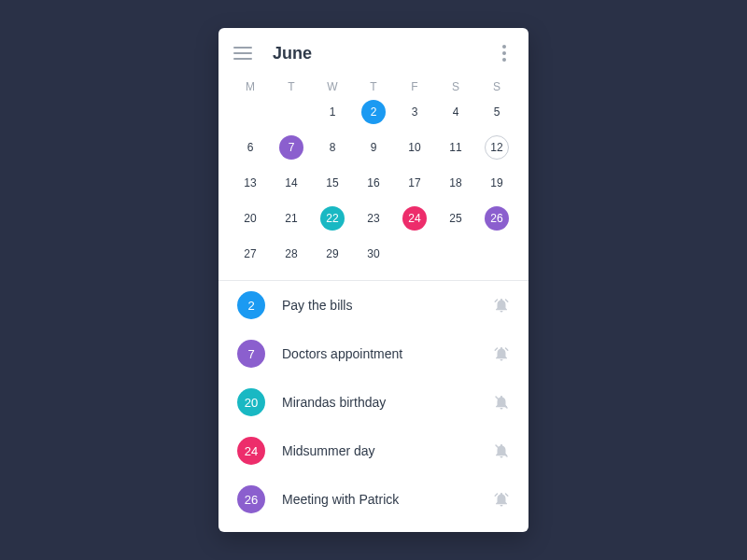 This screenshot has width=747, height=560. Describe the element at coordinates (497, 218) in the screenshot. I see `day-26: 26` at that location.